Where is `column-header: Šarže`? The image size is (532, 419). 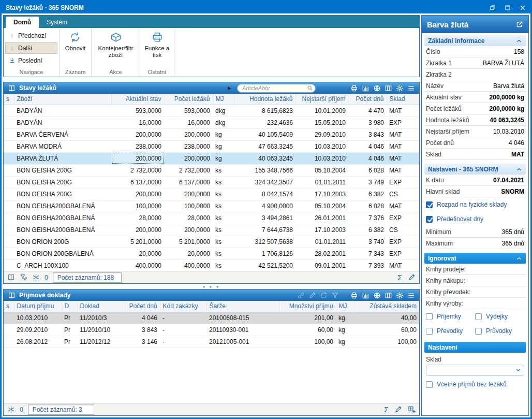 column-header: Šarže is located at coordinates (243, 307).